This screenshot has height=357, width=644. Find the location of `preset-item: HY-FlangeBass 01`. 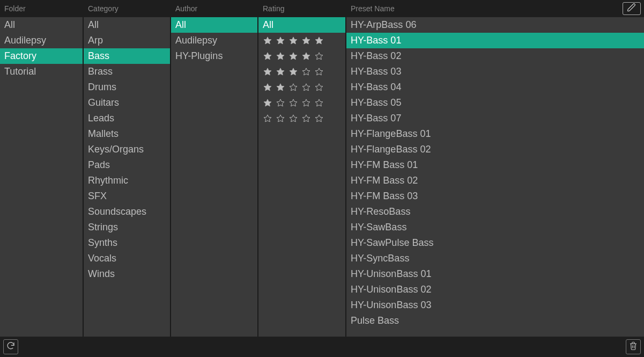

preset-item: HY-FlangeBass 01 is located at coordinates (495, 134).